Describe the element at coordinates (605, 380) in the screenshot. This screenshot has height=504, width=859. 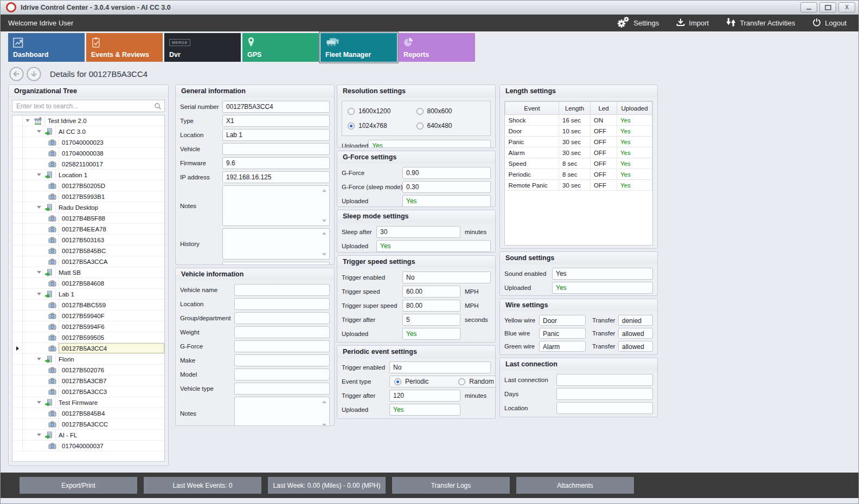
I see `last-connection-input` at that location.